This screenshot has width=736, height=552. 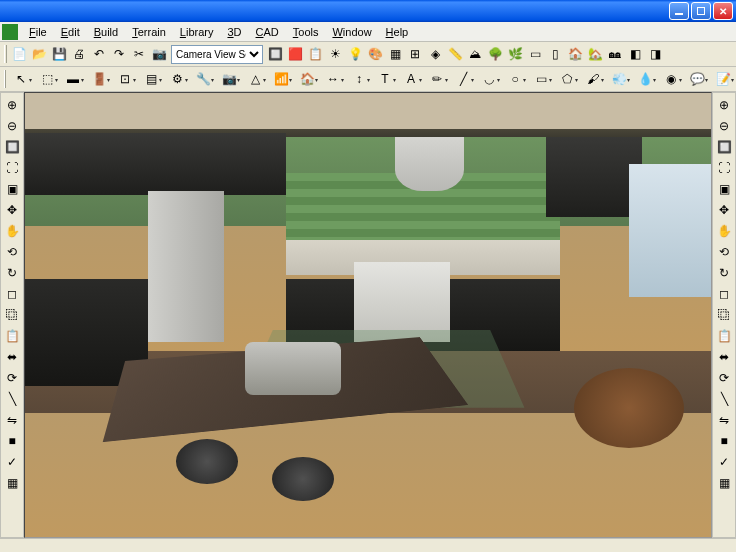 What do you see at coordinates (375, 54) in the screenshot?
I see `material-icon: 🎨` at bounding box center [375, 54].